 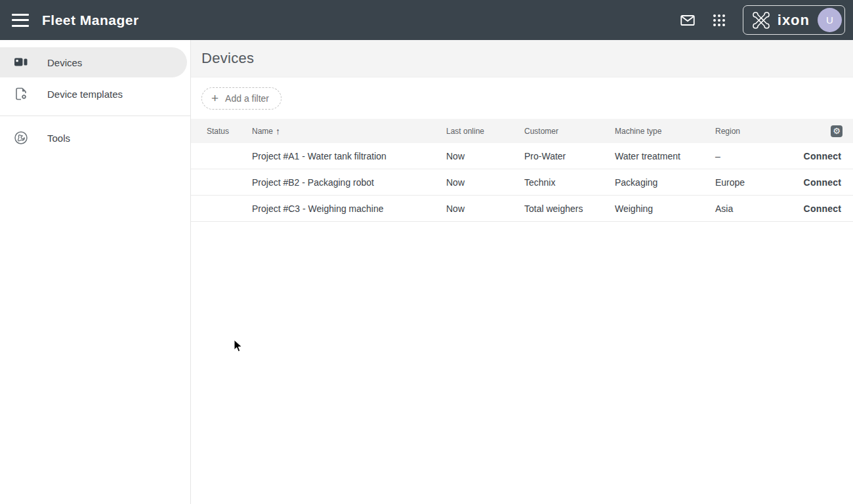 I want to click on sidebar-divider, so click(x=95, y=116).